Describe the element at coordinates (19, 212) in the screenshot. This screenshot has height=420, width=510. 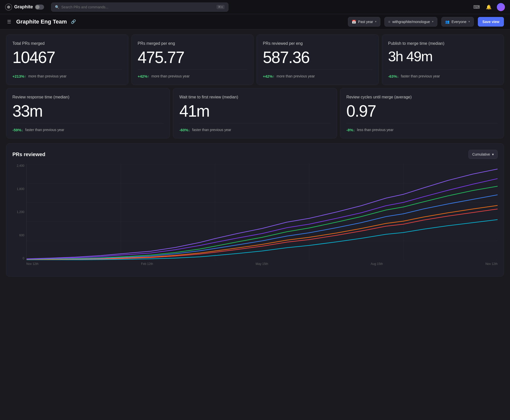
I see `chart-y-axis: 2,400 1,800 1,200 600 0` at that location.